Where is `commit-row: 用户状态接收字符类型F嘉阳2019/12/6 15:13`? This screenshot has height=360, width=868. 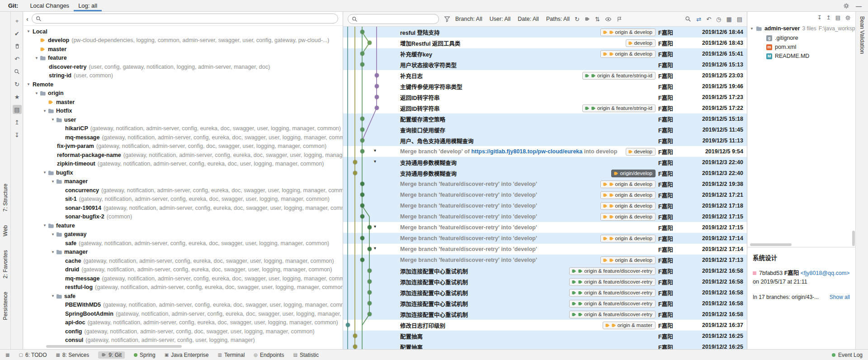
commit-row: 用户状态接收字符类型F嘉阳2019/12/6 15:13 is located at coordinates (545, 65).